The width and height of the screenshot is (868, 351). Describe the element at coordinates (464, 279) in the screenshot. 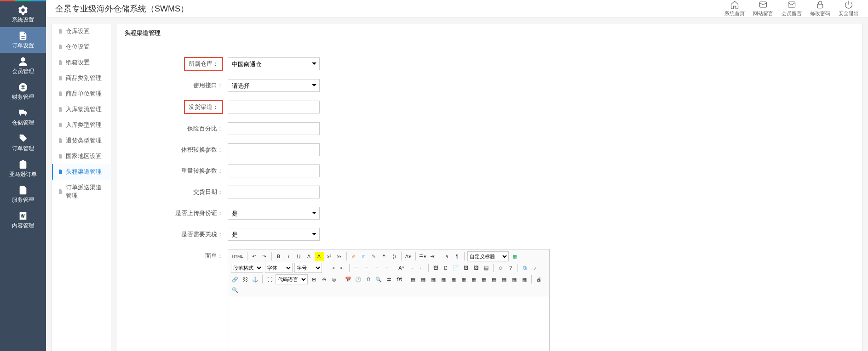

I see `tb-col-before: ▦` at that location.